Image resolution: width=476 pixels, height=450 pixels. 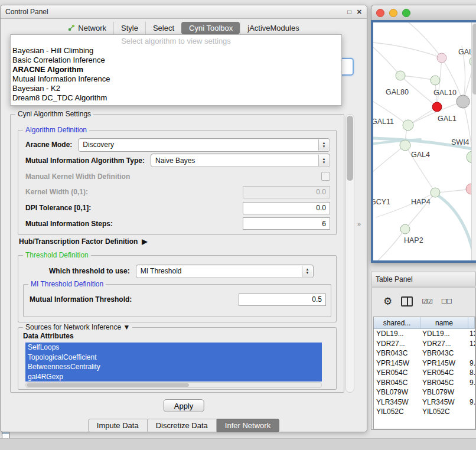 I want to click on node-label: HAP4, so click(x=420, y=202).